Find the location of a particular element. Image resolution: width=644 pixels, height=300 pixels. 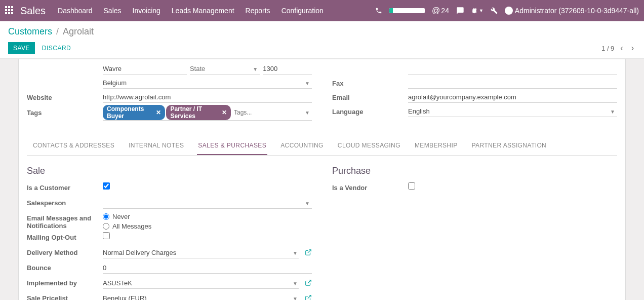

nav-right: @24 ▼ Administrator (372609-10-0-3d9447-… is located at coordinates (507, 11).